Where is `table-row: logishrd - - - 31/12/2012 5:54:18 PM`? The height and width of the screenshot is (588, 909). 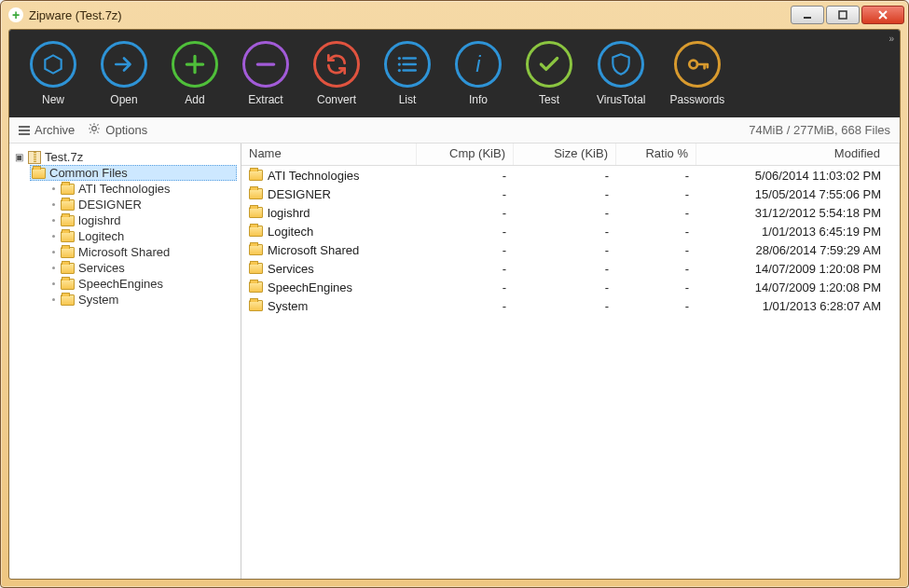
table-row: logishrd - - - 31/12/2012 5:54:18 PM is located at coordinates (571, 212).